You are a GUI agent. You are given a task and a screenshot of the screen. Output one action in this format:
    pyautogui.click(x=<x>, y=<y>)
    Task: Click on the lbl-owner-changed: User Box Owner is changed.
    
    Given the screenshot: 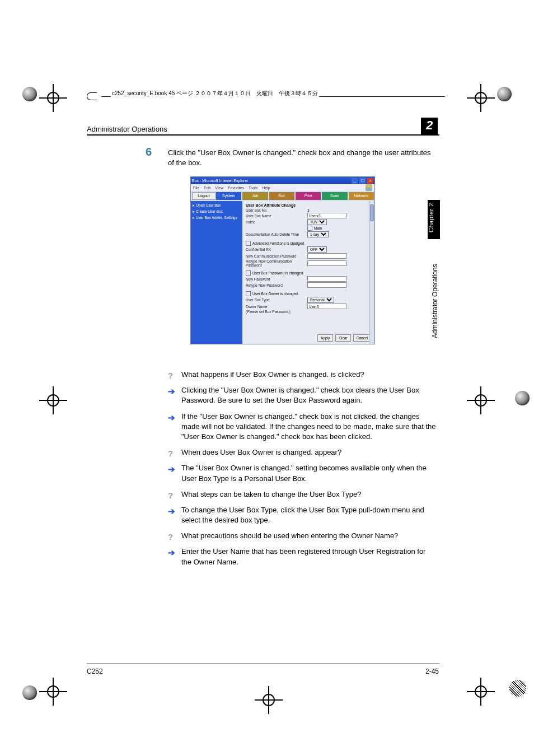 What is the action you would take?
    pyautogui.click(x=275, y=293)
    